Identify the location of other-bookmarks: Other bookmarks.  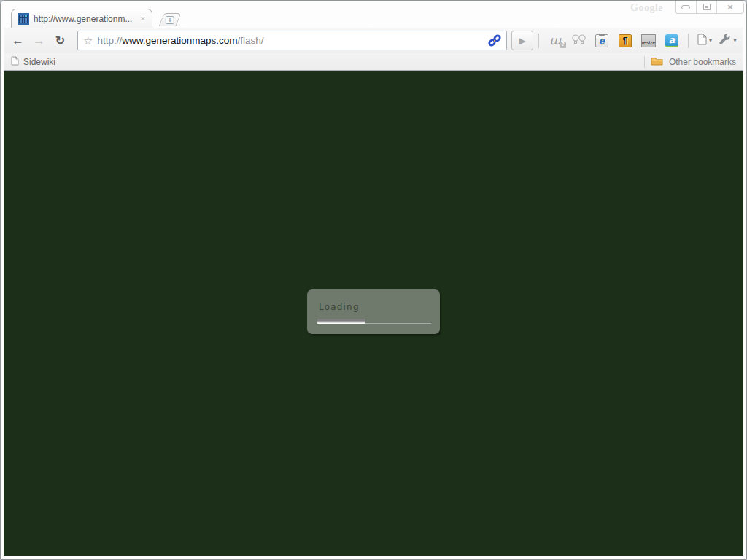
(690, 62).